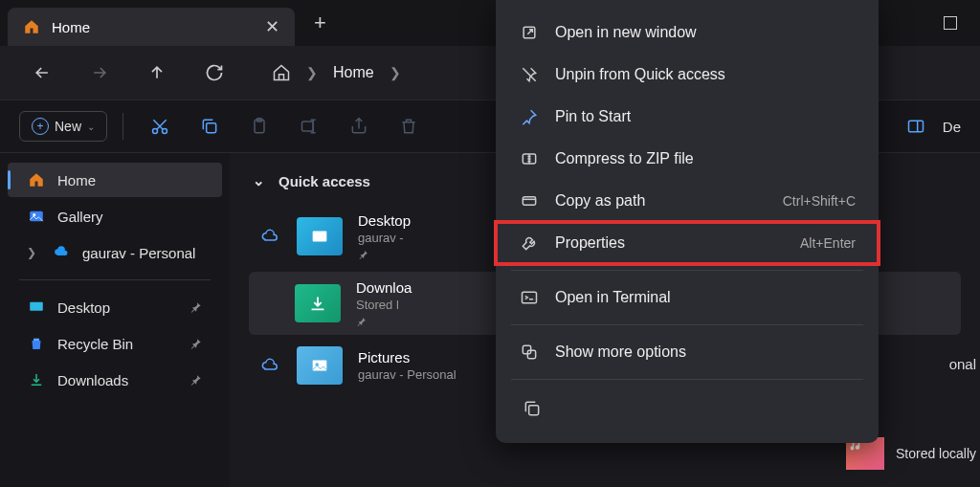 The width and height of the screenshot is (980, 487). What do you see at coordinates (661, 201) in the screenshot?
I see `cm-label: Copy as path` at bounding box center [661, 201].